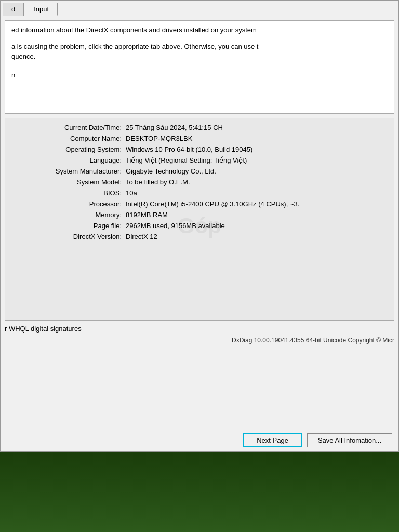  I want to click on save-all-button: Save All Infomation..., so click(350, 441).